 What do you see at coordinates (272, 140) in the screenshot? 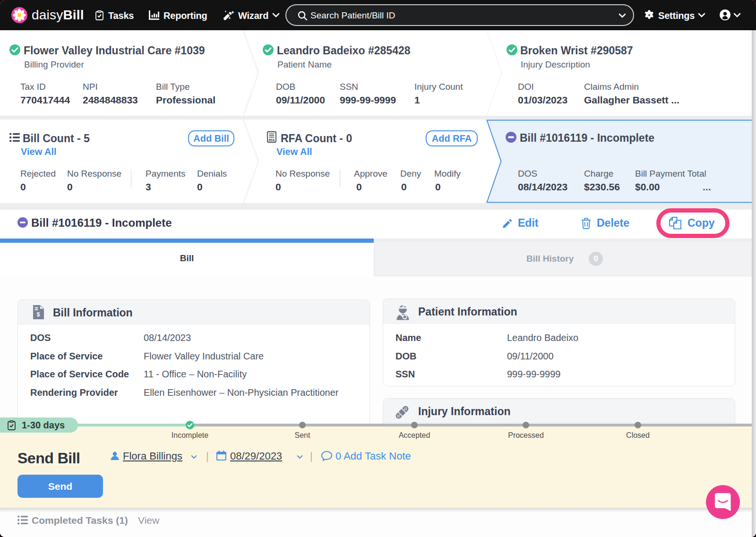
I see `svg-text: RFA` at bounding box center [272, 140].